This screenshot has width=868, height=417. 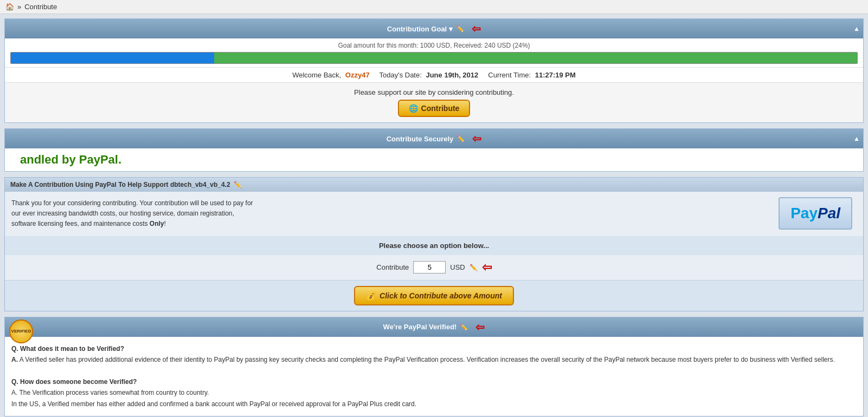 What do you see at coordinates (434, 53) in the screenshot?
I see `goal-bar-container: Goal amount for this month: 1000 USD, Re…` at bounding box center [434, 53].